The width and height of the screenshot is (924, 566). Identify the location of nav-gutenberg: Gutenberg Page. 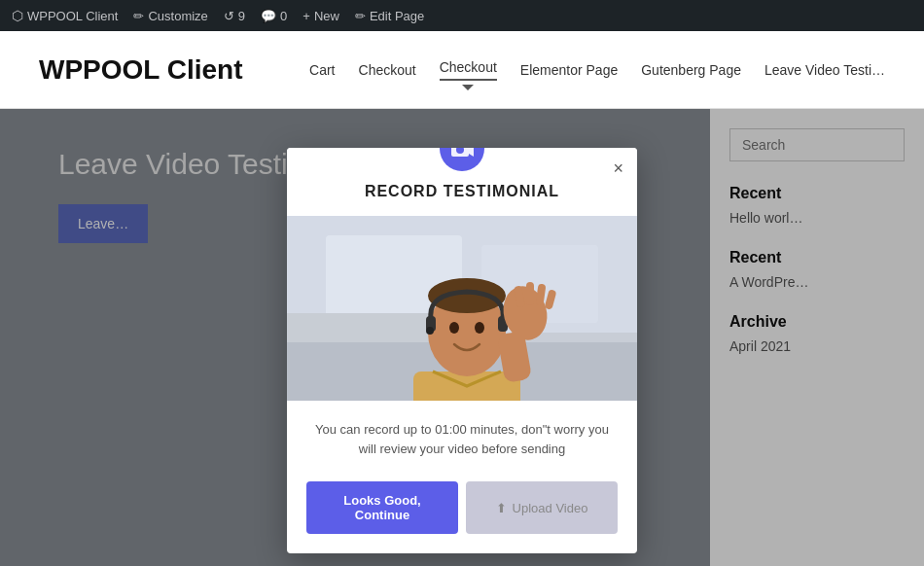
(691, 70).